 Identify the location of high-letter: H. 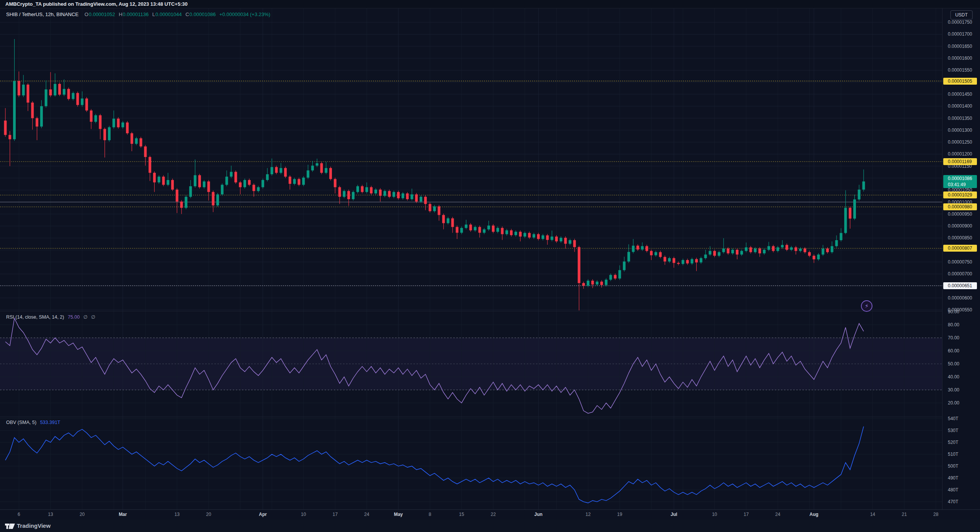
(120, 15).